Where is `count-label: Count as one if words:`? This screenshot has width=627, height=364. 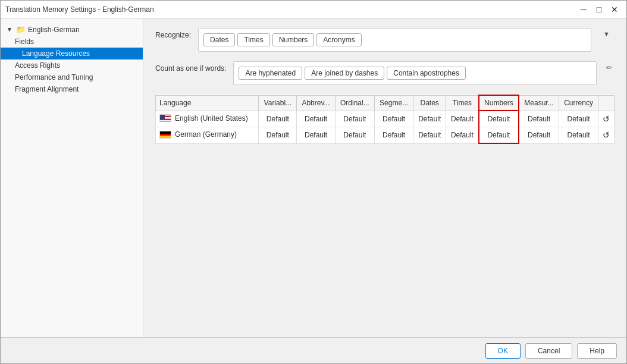 count-label: Count as one if words: is located at coordinates (190, 67).